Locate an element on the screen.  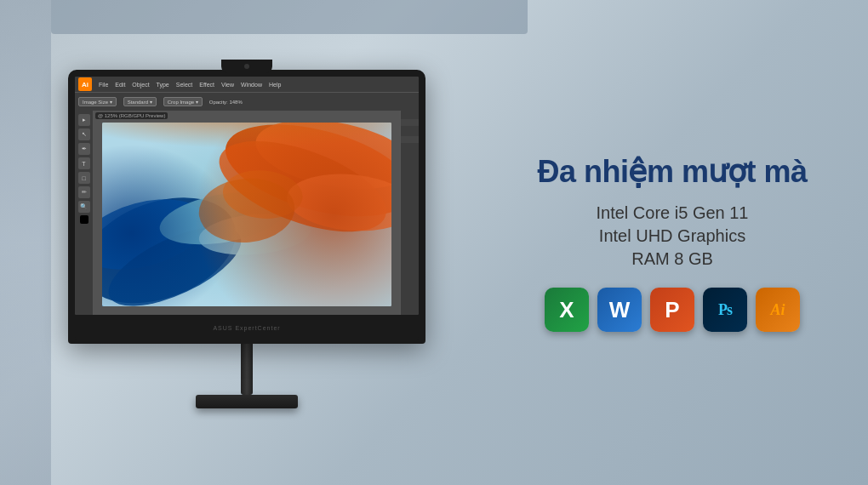
bg-decoration-left is located at coordinates (26, 242).